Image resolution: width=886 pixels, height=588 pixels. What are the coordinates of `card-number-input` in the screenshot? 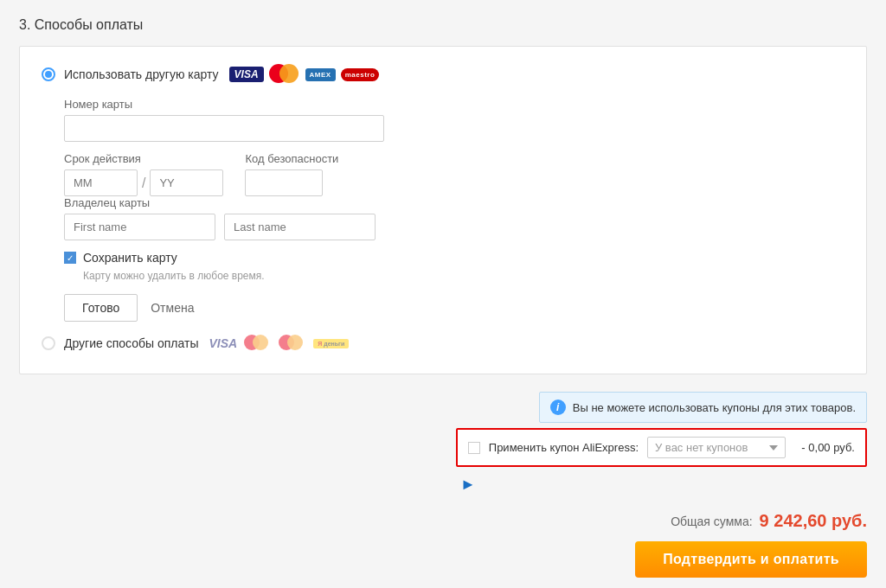 It's located at (224, 128).